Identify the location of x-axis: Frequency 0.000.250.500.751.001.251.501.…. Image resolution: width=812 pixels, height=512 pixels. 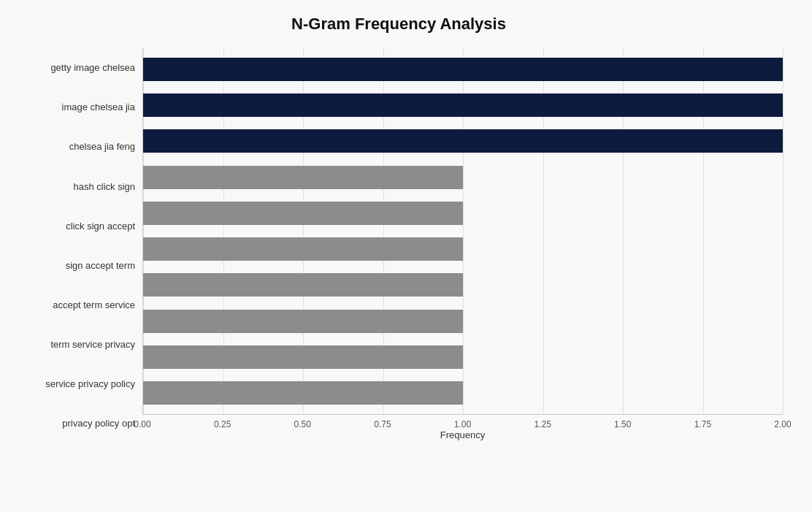
(463, 429).